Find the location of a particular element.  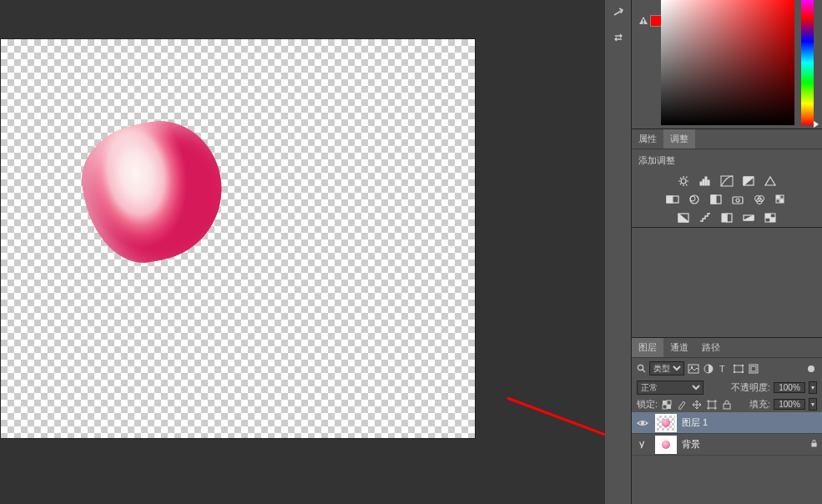

bw-icon is located at coordinates (716, 199).